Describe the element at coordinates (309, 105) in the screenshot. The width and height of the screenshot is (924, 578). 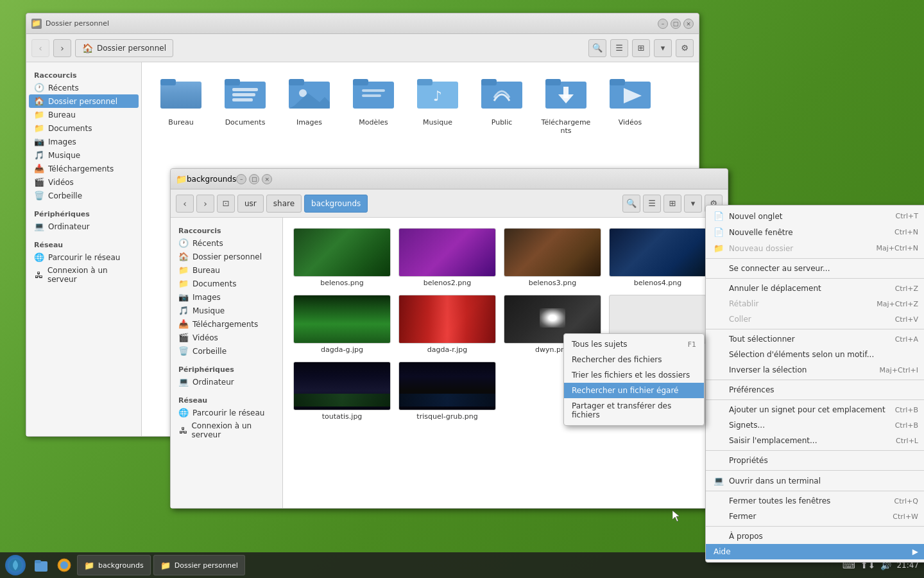
I see `file-images: Images` at that location.